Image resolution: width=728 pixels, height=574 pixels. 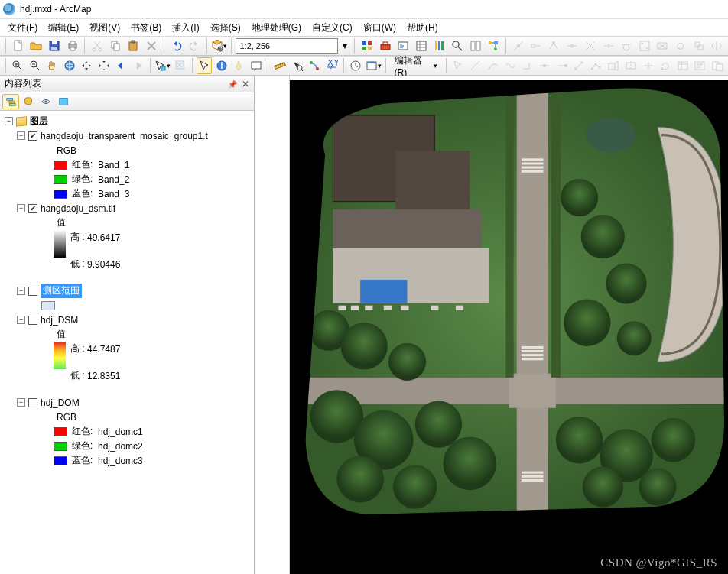 What do you see at coordinates (332, 66) in the screenshot?
I see `go-to-xy-icon: XY` at bounding box center [332, 66].